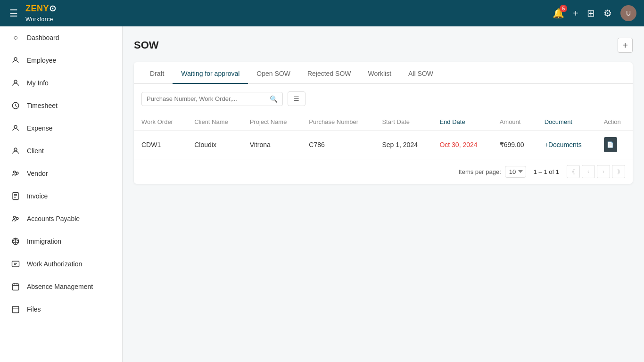 The width and height of the screenshot is (644, 362). What do you see at coordinates (625, 45) in the screenshot?
I see `add-sow-button: +` at bounding box center [625, 45].